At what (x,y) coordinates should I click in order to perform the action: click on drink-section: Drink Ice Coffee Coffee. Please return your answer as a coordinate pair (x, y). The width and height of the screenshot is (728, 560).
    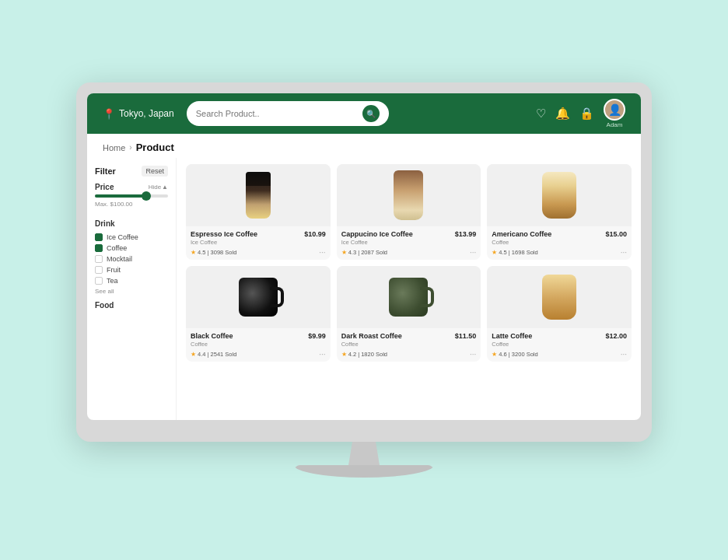
    Looking at the image, I should click on (131, 255).